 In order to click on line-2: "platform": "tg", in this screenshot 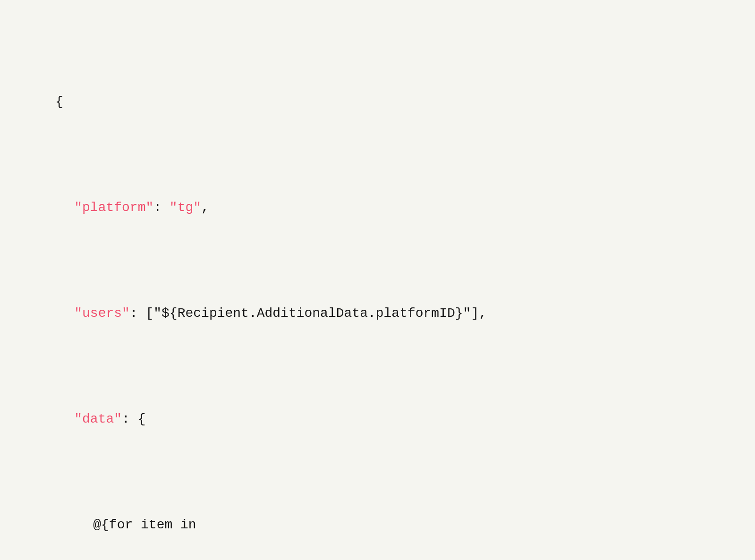, I will do `click(378, 208)`.